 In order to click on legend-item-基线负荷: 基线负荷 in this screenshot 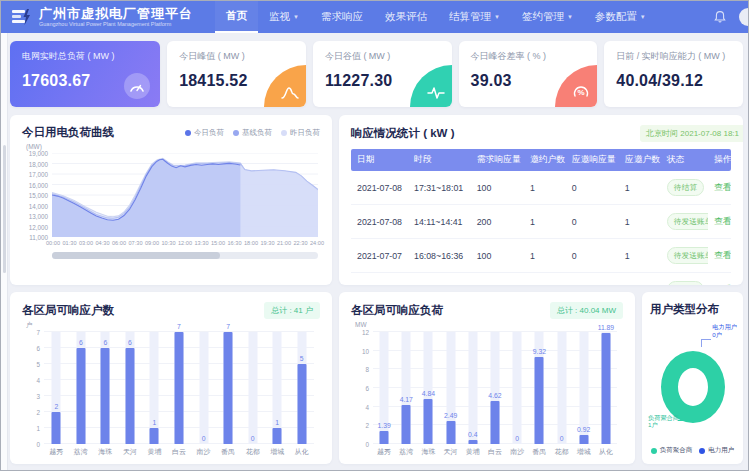, I will do `click(252, 133)`.